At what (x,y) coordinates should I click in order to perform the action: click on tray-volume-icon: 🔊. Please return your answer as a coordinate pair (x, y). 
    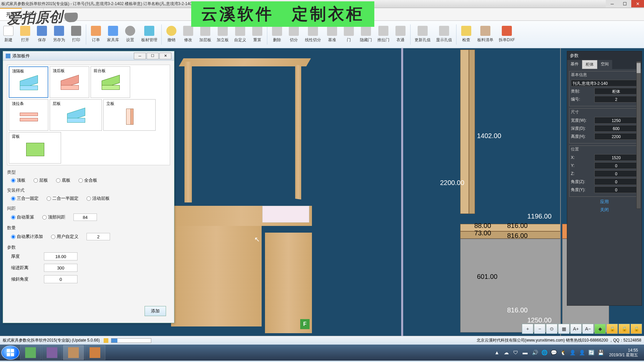
    Looking at the image, I should click on (535, 353).